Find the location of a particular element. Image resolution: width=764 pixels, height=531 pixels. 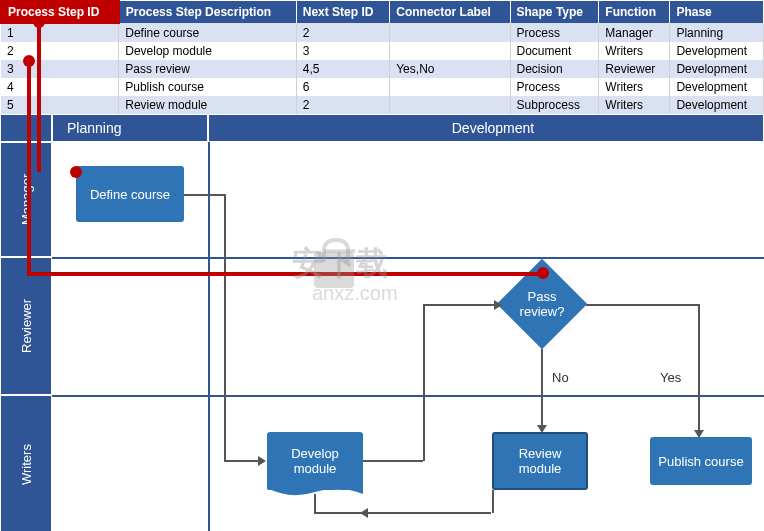

pass-review-label: Pass review? is located at coordinates (542, 304).